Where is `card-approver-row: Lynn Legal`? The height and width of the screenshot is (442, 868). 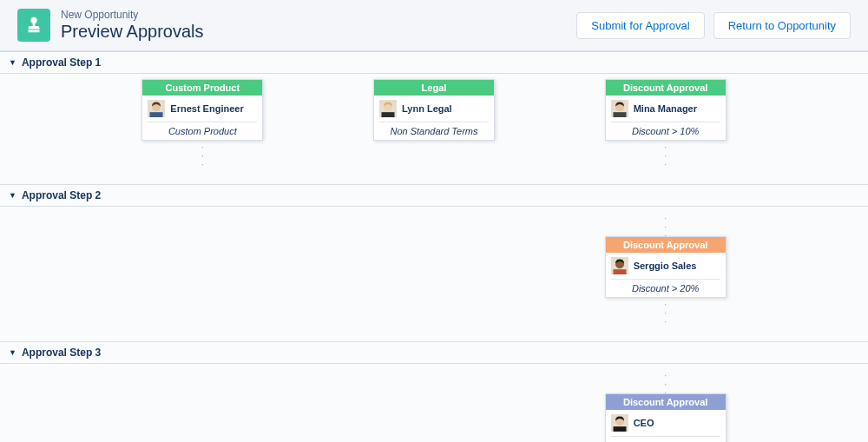
card-approver-row: Lynn Legal is located at coordinates (434, 109).